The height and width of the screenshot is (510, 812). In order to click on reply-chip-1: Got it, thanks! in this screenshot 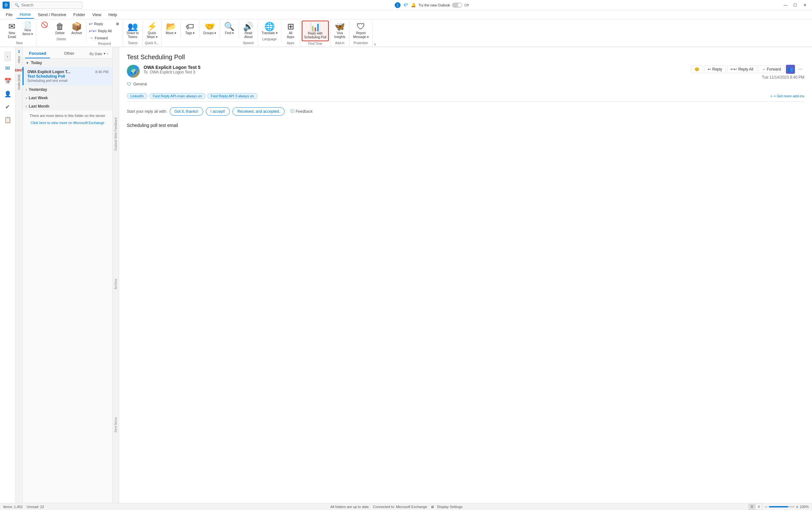, I will do `click(186, 111)`.